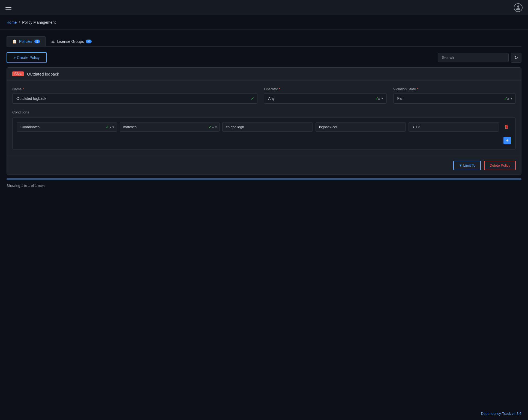 This screenshot has height=420, width=528. I want to click on name-input-wrapper: ✓, so click(135, 98).